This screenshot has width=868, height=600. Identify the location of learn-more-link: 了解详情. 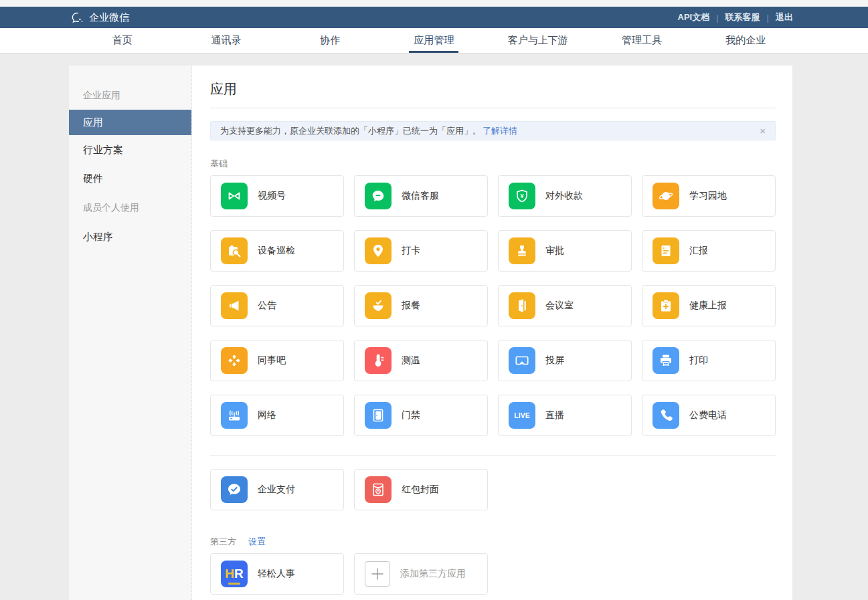
(500, 131).